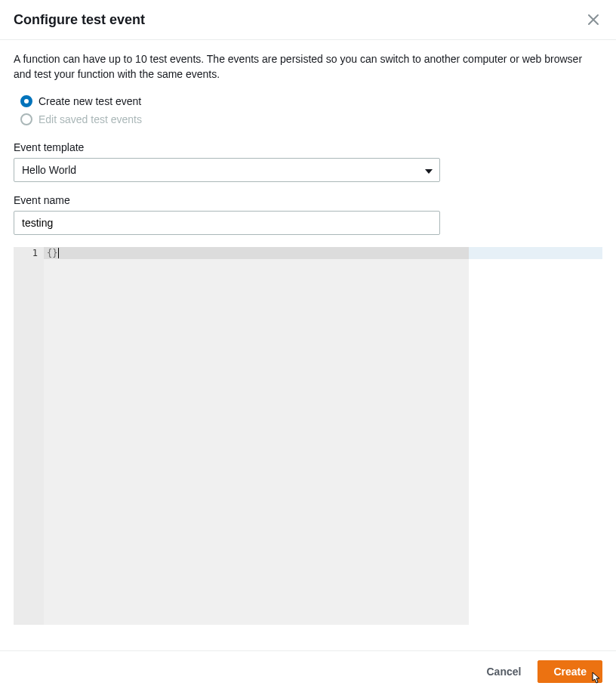 This screenshot has width=616, height=692. Describe the element at coordinates (570, 672) in the screenshot. I see `create-button: Create` at that location.